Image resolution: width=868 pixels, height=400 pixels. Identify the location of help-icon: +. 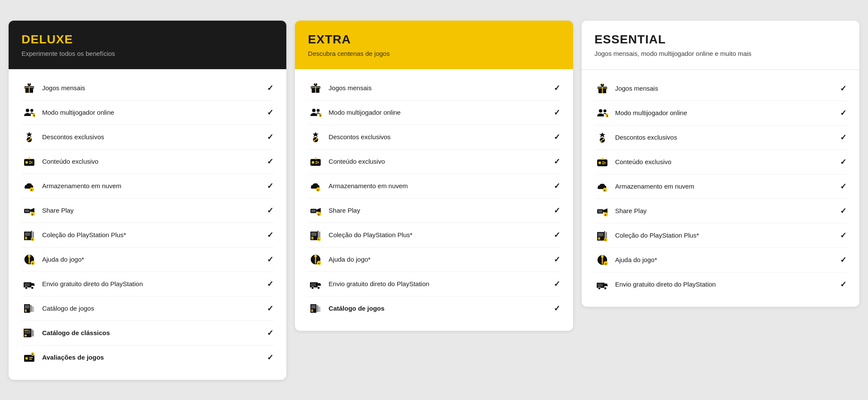
(316, 260).